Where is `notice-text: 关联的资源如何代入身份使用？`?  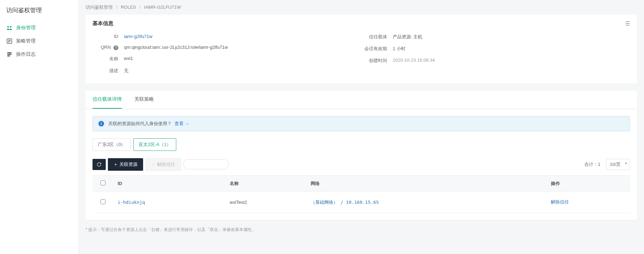
notice-text: 关联的资源如何代入身份使用？ is located at coordinates (140, 124).